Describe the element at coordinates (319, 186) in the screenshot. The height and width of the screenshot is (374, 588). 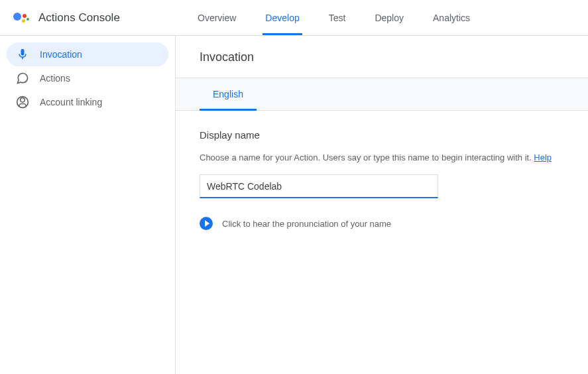
I see `display-name-input` at that location.